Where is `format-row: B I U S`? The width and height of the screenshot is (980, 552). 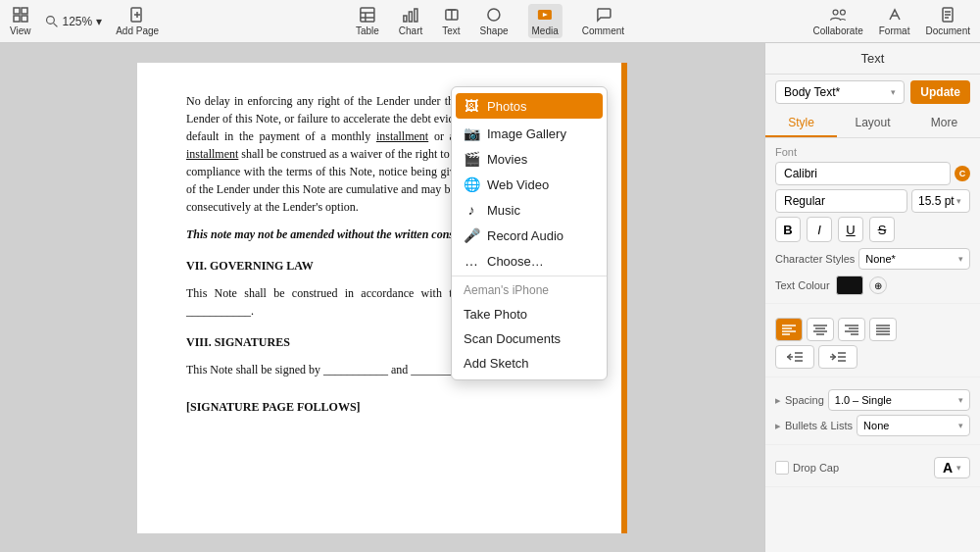
format-row: B I U S is located at coordinates (872, 229).